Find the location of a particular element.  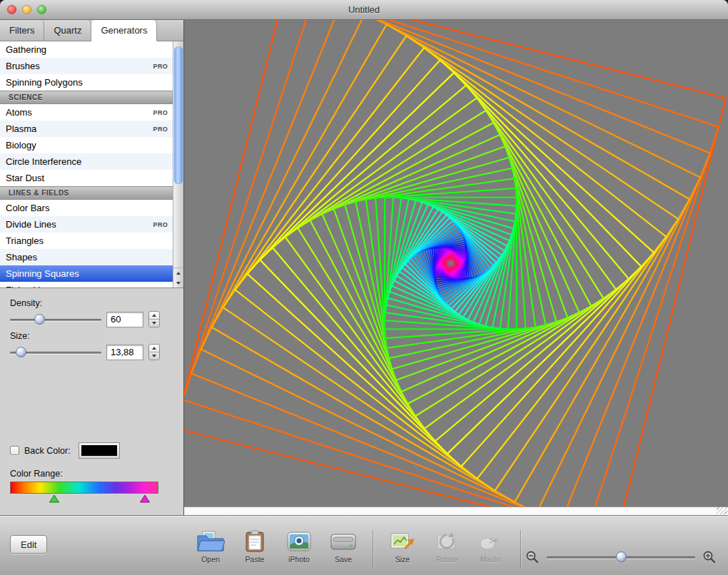

iphoto-button-label: iPhoto is located at coordinates (299, 559).